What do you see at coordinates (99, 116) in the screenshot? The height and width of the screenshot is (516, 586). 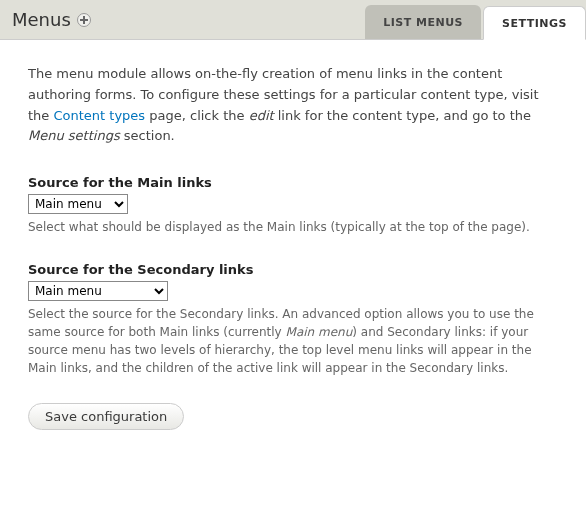 I see `content-types-link: Content types` at bounding box center [99, 116].